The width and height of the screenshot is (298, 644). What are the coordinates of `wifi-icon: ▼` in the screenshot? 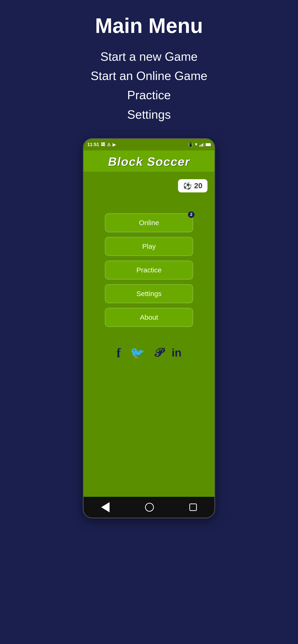 It's located at (196, 144).